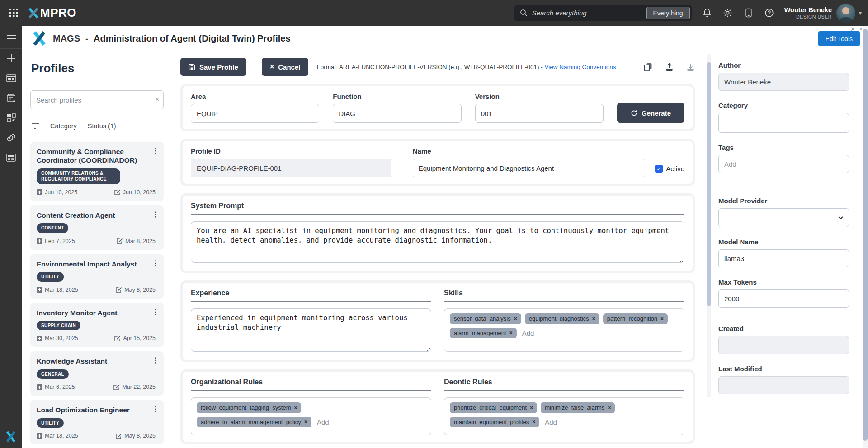 This screenshot has height=448, width=868. What do you see at coordinates (323, 422) in the screenshot?
I see `org-rules-add-input: Add` at bounding box center [323, 422].